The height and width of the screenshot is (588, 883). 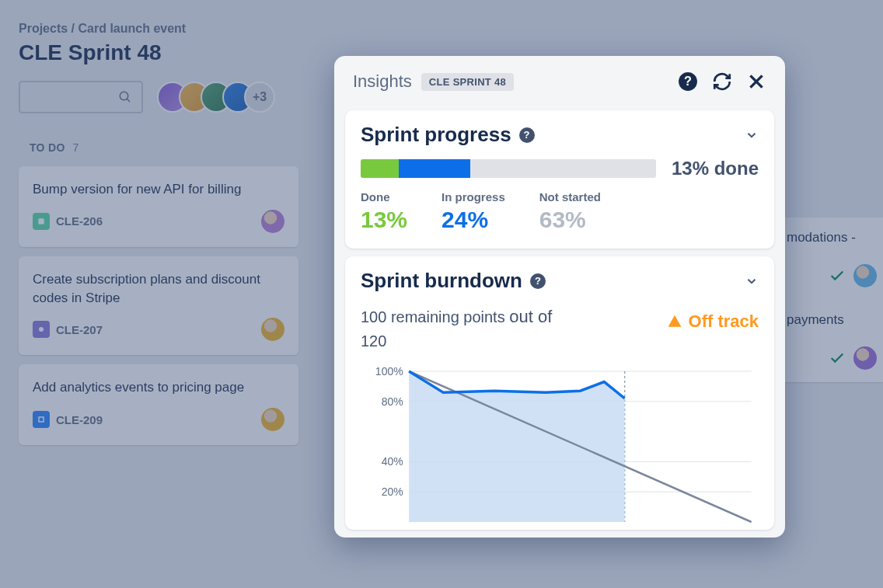 I want to click on card-title: Create subscription plans and discount c…, so click(x=159, y=289).